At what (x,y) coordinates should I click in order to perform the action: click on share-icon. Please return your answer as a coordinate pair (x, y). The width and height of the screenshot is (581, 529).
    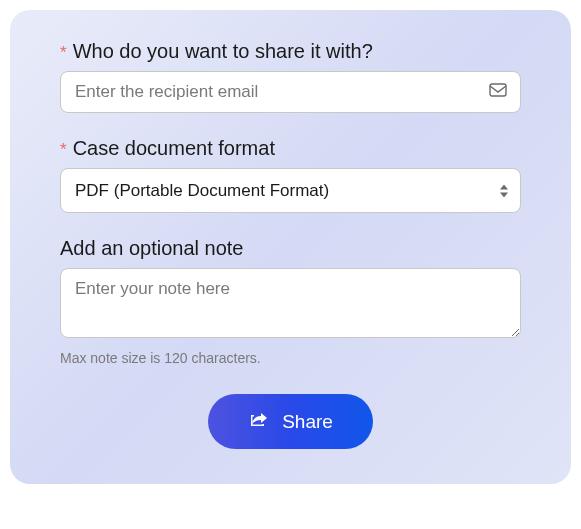
    Looking at the image, I should click on (258, 422).